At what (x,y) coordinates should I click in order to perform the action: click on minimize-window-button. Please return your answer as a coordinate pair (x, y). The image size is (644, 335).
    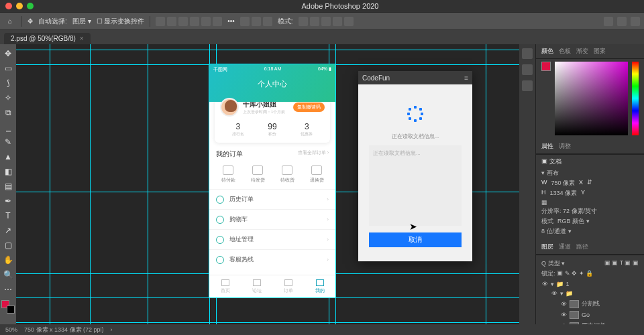
    Looking at the image, I should click on (19, 6).